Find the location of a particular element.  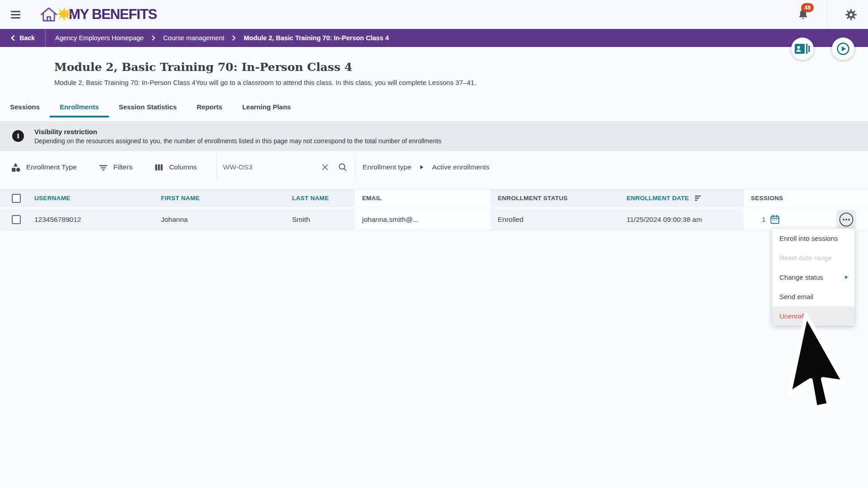

play-course-button is located at coordinates (843, 49).